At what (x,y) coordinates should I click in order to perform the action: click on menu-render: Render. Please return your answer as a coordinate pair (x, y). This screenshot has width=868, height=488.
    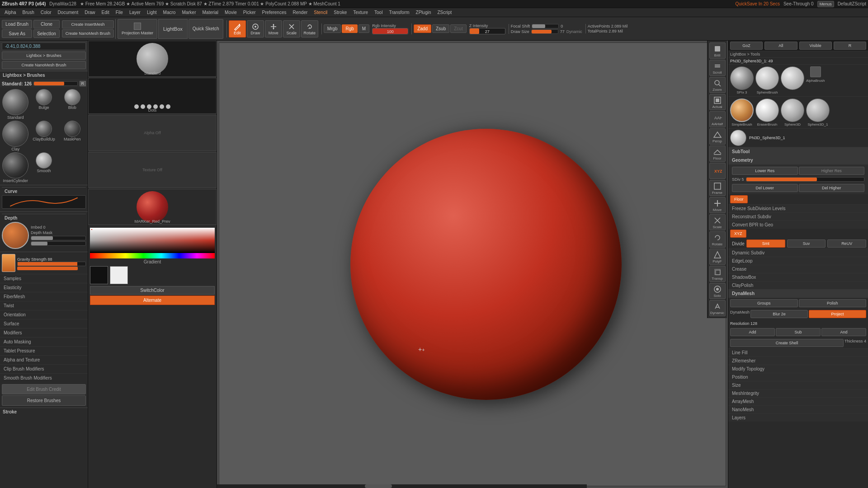
    Looking at the image, I should click on (300, 13).